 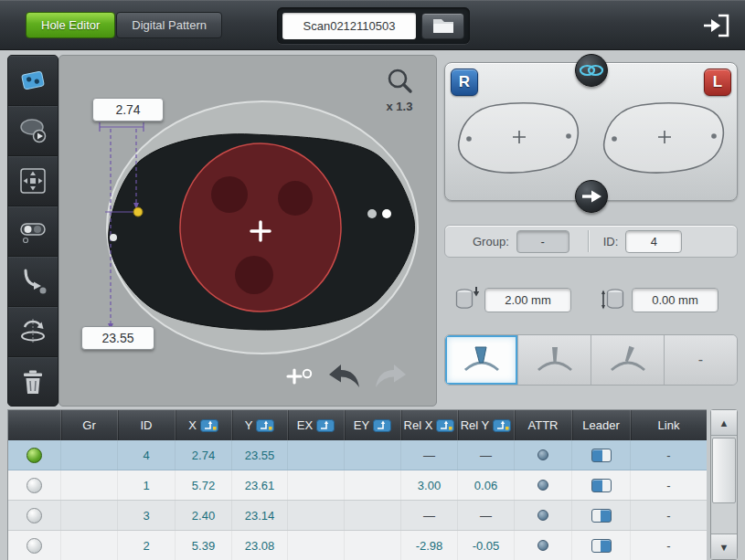 I want to click on right-lens-badge: R, so click(x=464, y=82).